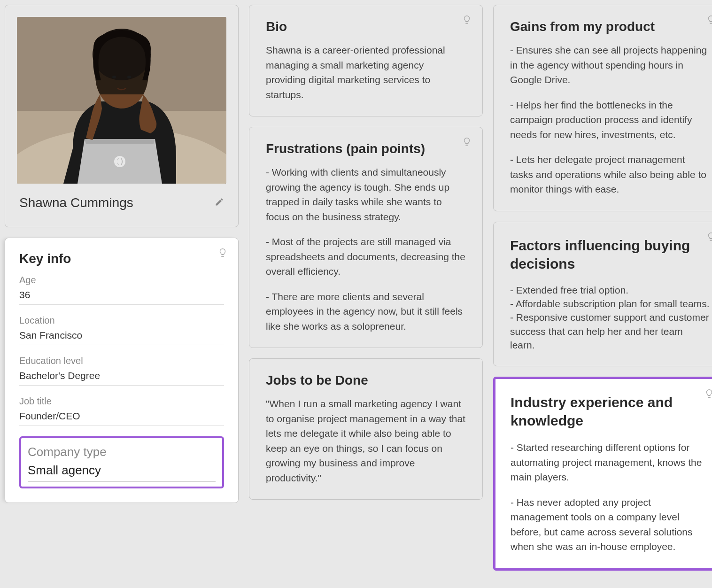 The width and height of the screenshot is (712, 588). I want to click on gains-card: Gains from my product - Ensures she can …, so click(603, 108).